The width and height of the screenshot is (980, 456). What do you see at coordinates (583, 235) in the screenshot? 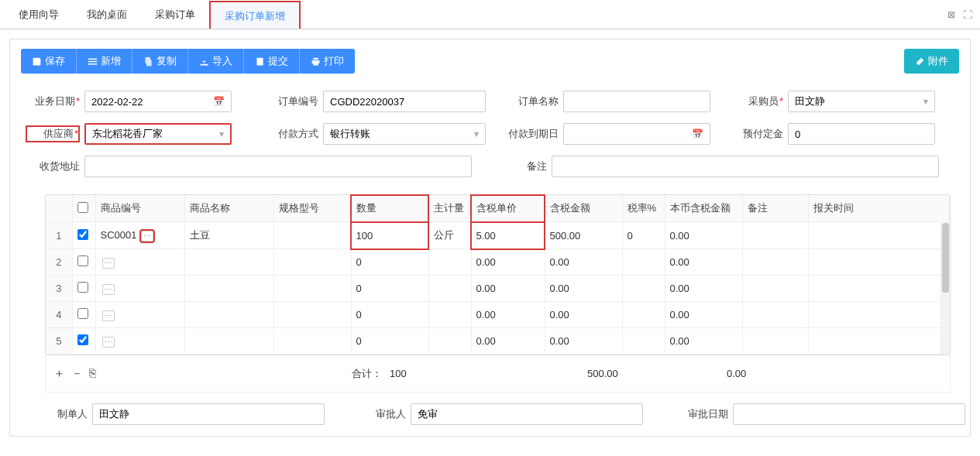
I see `cell-amount: 500.00` at bounding box center [583, 235].